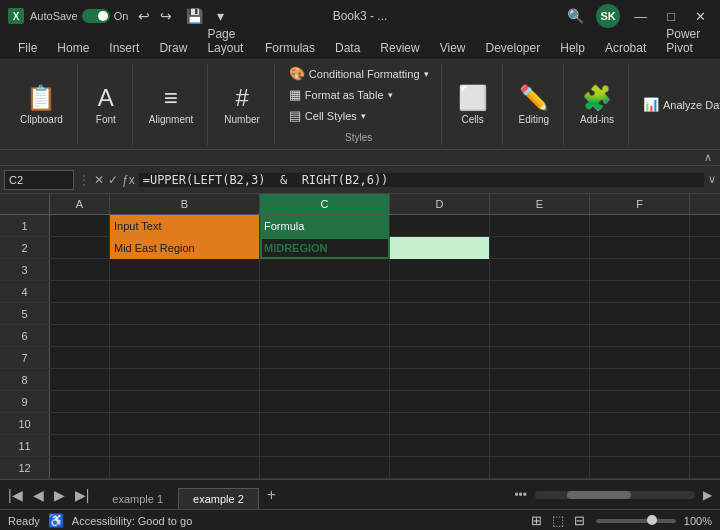 The image size is (720, 530). Describe the element at coordinates (360, 494) in the screenshot. I see `sheet-tabs-bar: |◀ ◀ ▶ ▶| example 1 example 2 + ••• ▶` at that location.